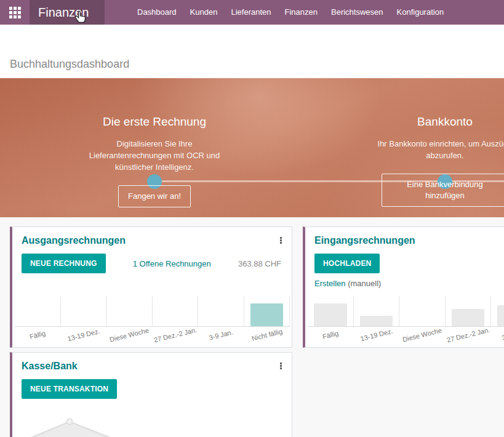 The width and height of the screenshot is (504, 437). What do you see at coordinates (365, 241) in the screenshot?
I see `card-title-link: Eingangsrechnungen` at bounding box center [365, 241].